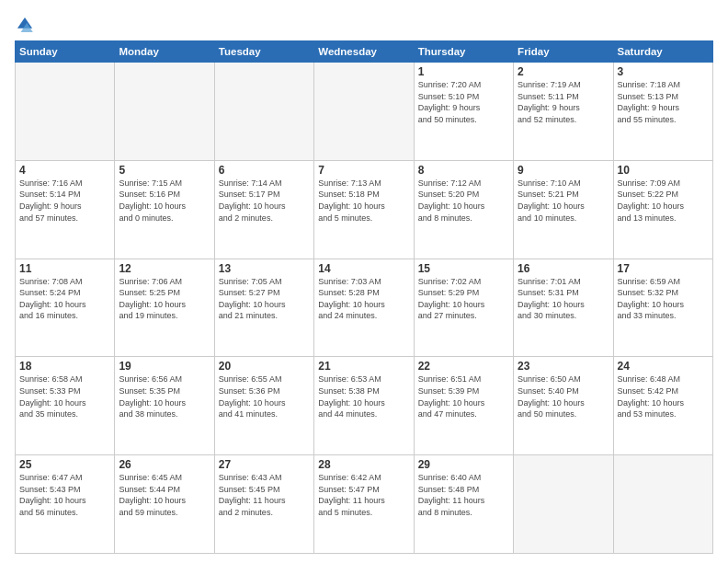 This screenshot has height=563, width=728. I want to click on day-number: 11, so click(64, 269).